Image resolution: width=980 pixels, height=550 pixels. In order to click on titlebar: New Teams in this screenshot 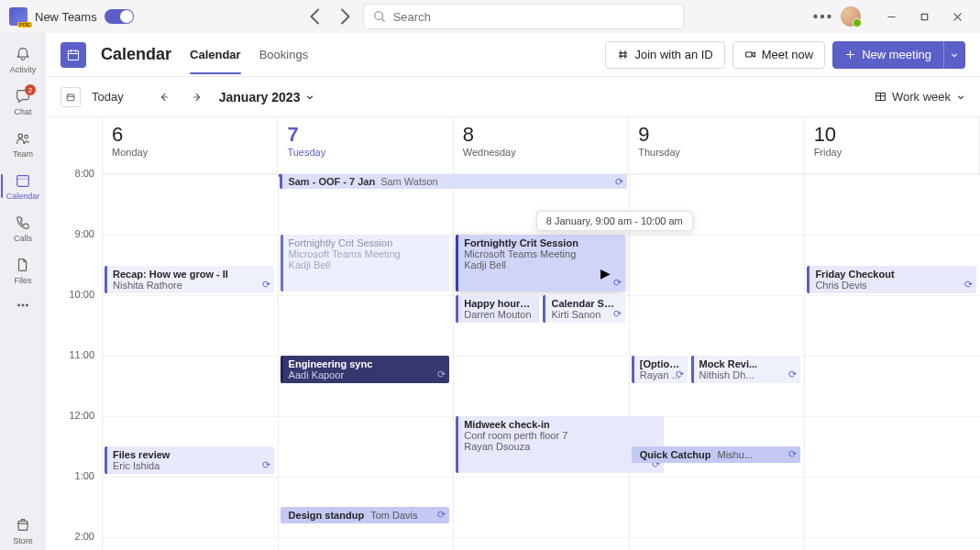, I will do `click(490, 16)`.